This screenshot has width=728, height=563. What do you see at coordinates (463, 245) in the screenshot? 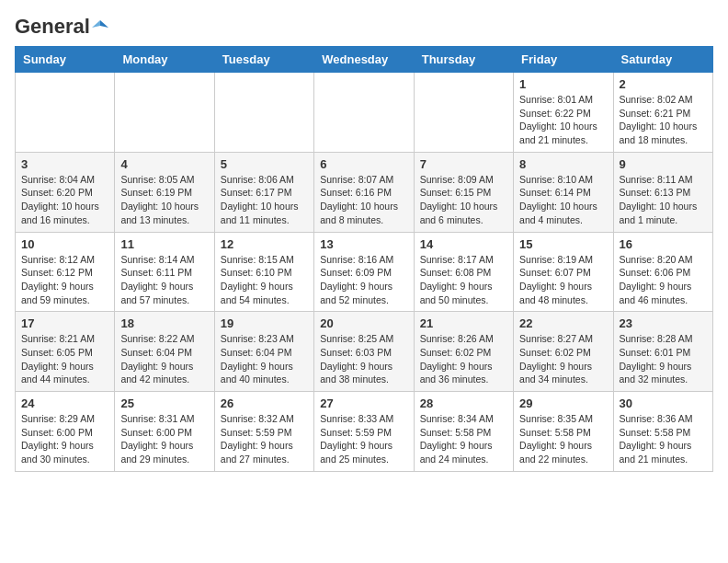
I see `day-number: 14` at bounding box center [463, 245].